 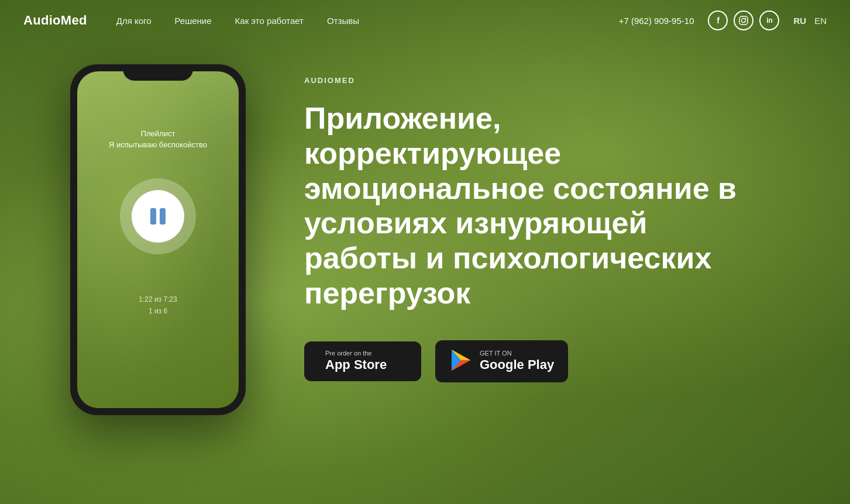 What do you see at coordinates (517, 353) in the screenshot?
I see `google-play-sub: GET IT ON` at bounding box center [517, 353].